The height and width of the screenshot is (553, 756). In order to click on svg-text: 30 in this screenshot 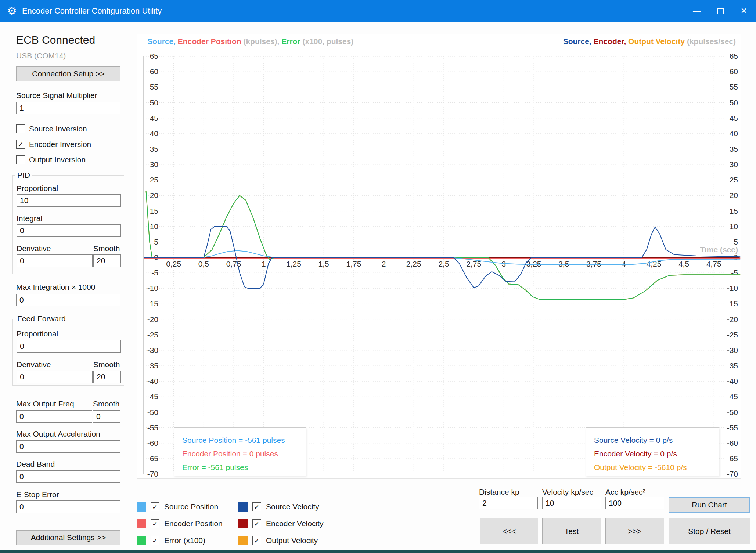, I will do `click(734, 165)`.